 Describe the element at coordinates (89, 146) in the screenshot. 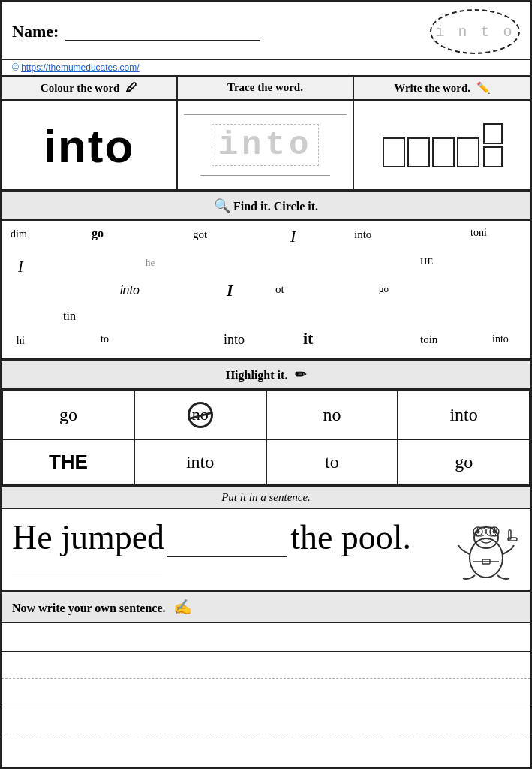

I see `colour-word: into` at that location.